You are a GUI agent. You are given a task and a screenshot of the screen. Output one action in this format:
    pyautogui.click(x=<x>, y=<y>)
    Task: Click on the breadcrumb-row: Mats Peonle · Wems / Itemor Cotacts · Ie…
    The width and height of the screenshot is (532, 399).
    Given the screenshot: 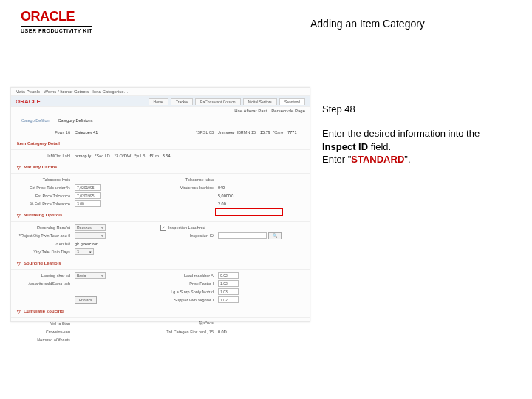 What is the action you would take?
    pyautogui.click(x=160, y=92)
    